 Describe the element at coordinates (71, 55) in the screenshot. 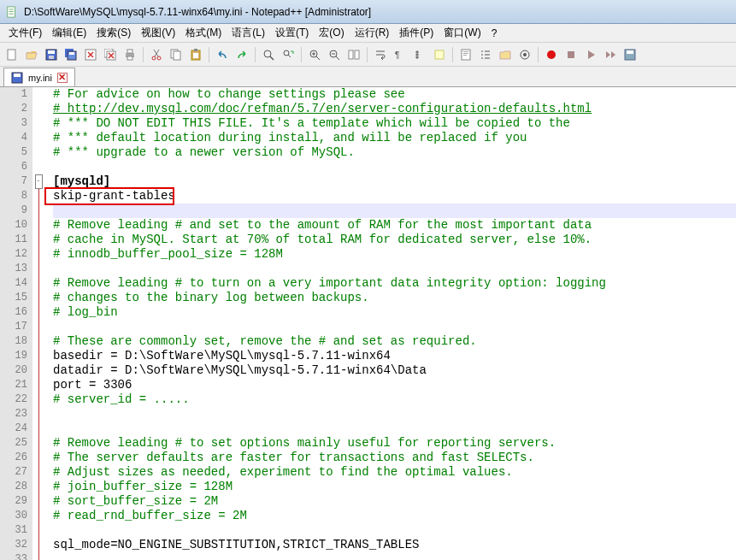

I see `save-all-button` at that location.